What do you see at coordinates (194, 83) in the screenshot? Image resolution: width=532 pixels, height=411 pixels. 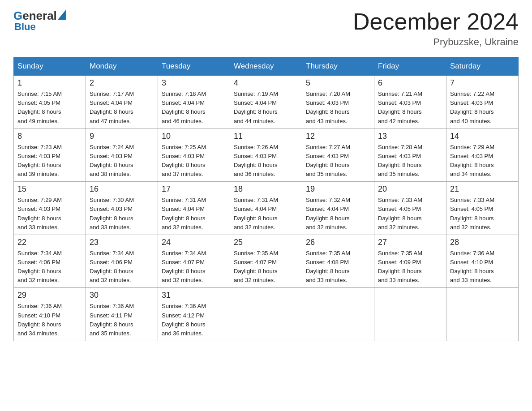 I see `day-number: 3` at bounding box center [194, 83].